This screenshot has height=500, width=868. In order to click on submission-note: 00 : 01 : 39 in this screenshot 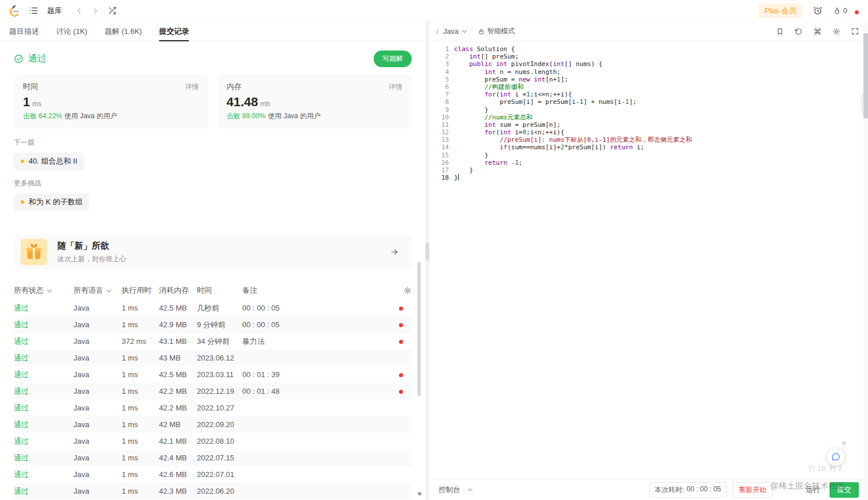, I will do `click(320, 374)`.